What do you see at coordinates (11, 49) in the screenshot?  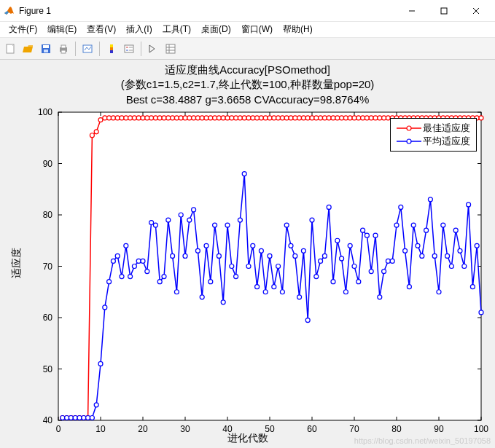 I see `new-figure-icon` at bounding box center [11, 49].